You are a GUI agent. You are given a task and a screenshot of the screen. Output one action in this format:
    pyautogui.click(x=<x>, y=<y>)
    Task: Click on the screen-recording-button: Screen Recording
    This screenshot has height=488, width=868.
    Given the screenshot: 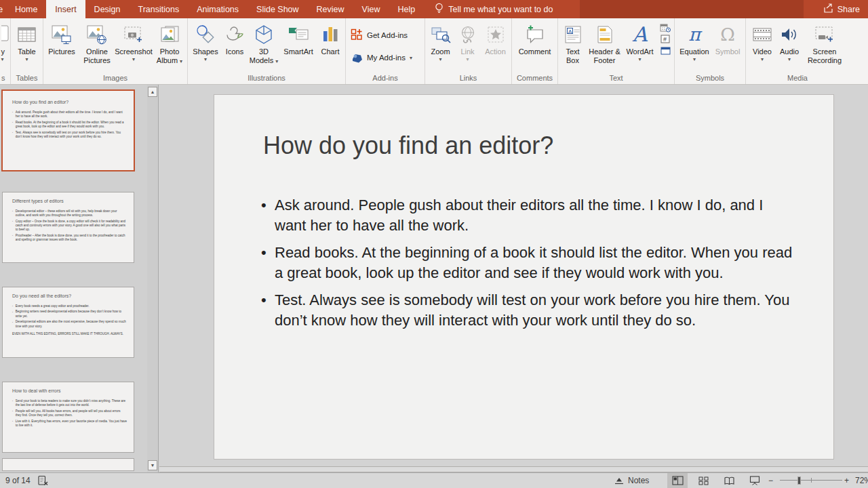 What is the action you would take?
    pyautogui.click(x=825, y=42)
    